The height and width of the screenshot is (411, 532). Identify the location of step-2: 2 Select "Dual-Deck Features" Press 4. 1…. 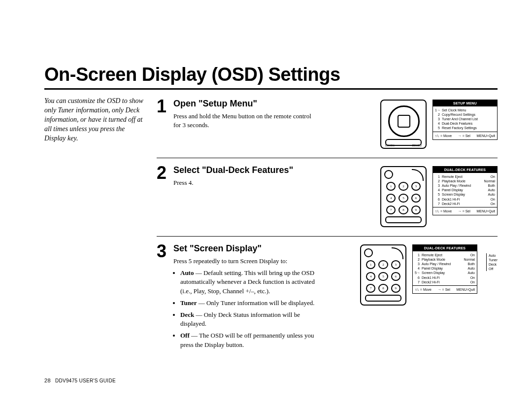
(327, 197).